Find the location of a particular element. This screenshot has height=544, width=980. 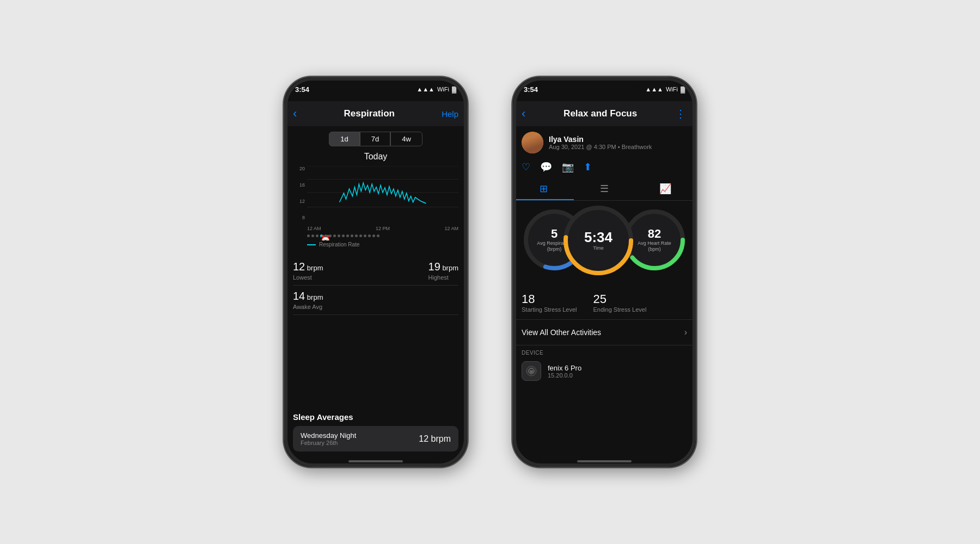

avatar is located at coordinates (532, 143).